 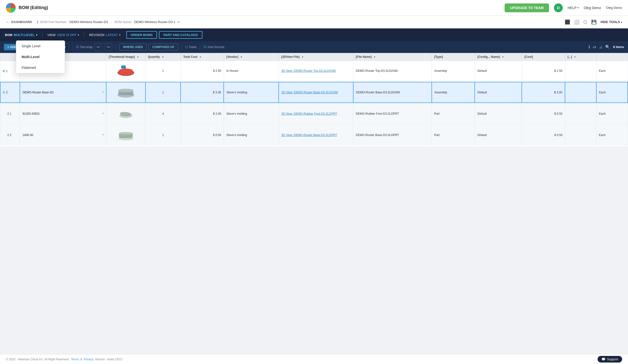 I want to click on info-action-icon: ℹ, so click(x=589, y=47).